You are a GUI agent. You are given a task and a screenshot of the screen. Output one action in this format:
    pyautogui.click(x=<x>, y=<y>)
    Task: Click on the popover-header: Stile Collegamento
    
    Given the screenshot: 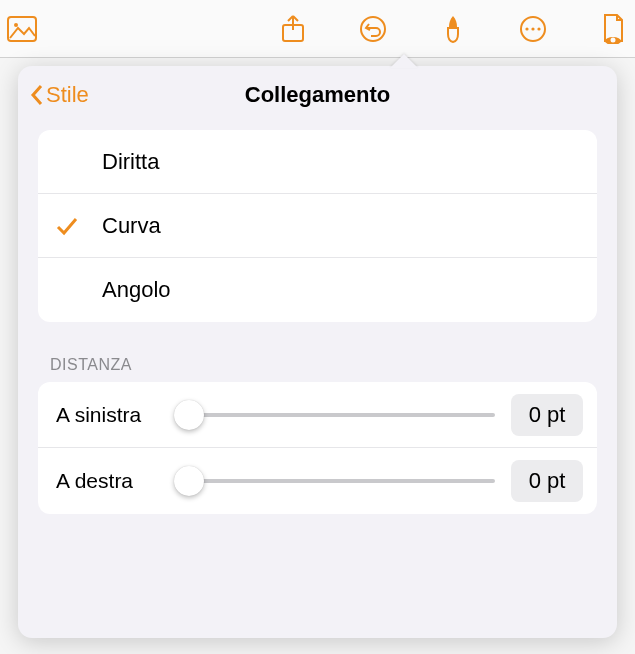 What is the action you would take?
    pyautogui.click(x=318, y=95)
    